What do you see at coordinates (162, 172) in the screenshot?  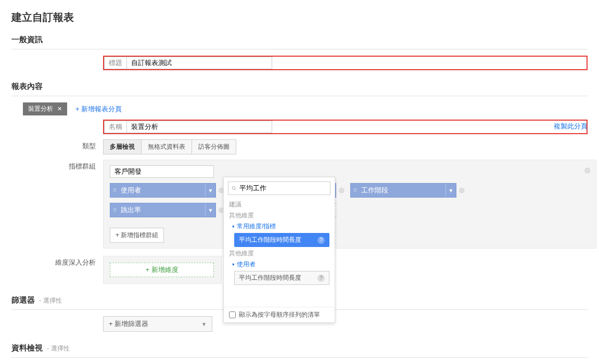 I see `metric-group-name-input` at bounding box center [162, 172].